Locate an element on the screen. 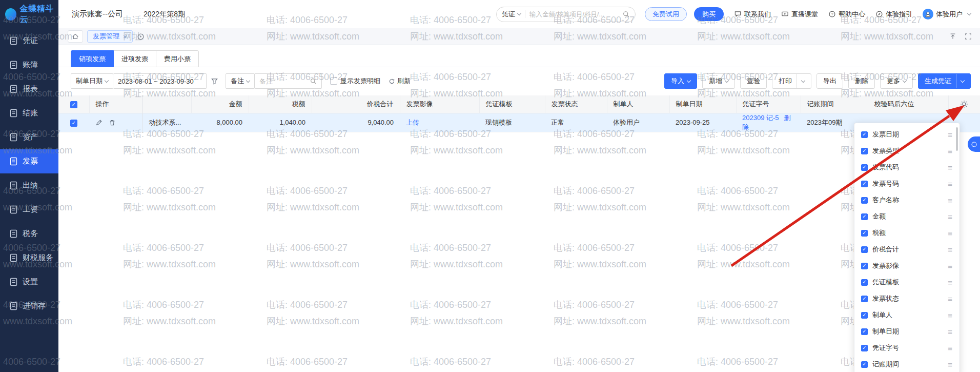 This screenshot has width=980, height=372. table-row: 动技术系... 8,000.00 1,040.00 9,040.00 上传 现销… is located at coordinates (519, 122).